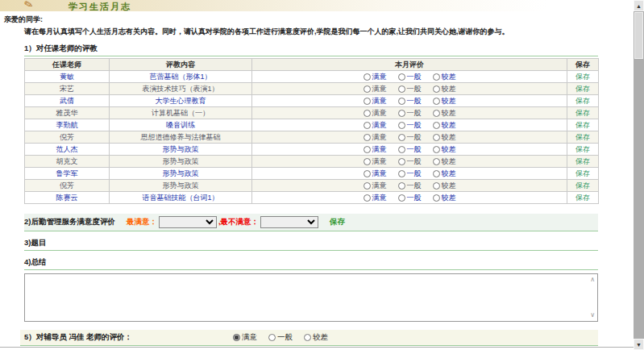  Describe the element at coordinates (311, 264) in the screenshot. I see `section4-title: 4)总结` at that location.